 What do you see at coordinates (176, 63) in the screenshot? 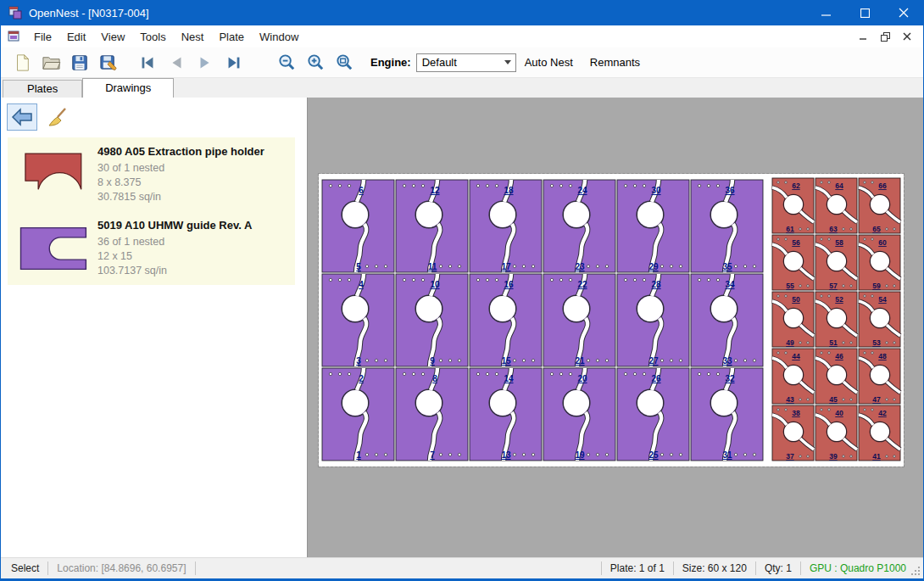
I see `previous-plate-button` at bounding box center [176, 63].